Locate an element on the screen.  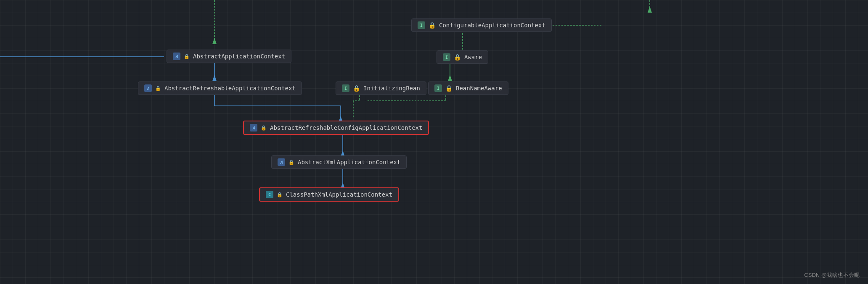
watermark: CSDN @我啥也不会呢 is located at coordinates (832, 275).